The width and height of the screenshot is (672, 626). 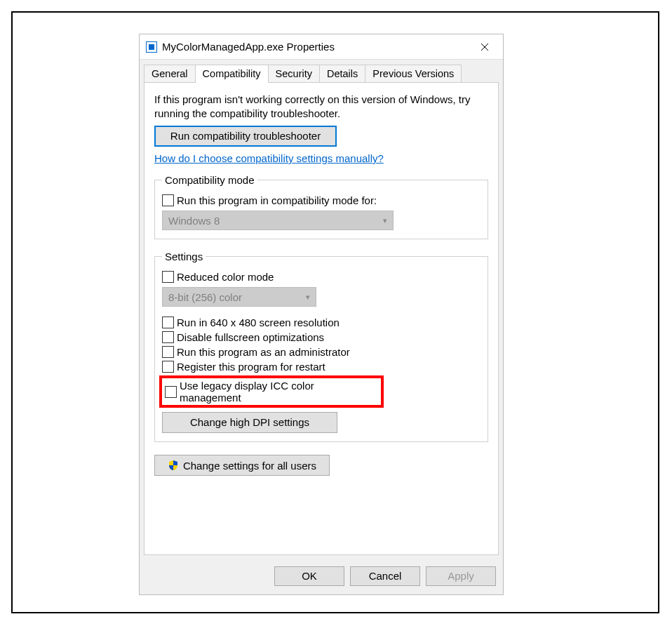 What do you see at coordinates (321, 107) in the screenshot?
I see `intro-text: If this program isn't working correctly …` at bounding box center [321, 107].